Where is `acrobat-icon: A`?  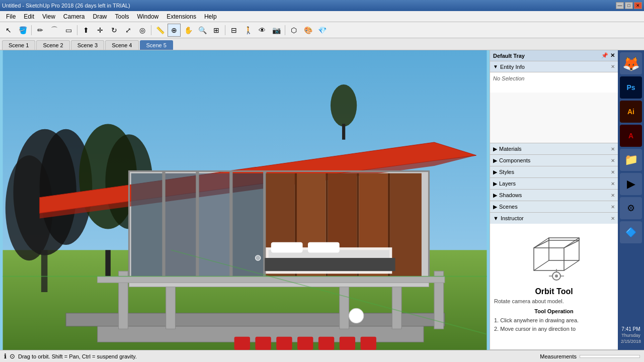 acrobat-icon: A is located at coordinates (631, 136).